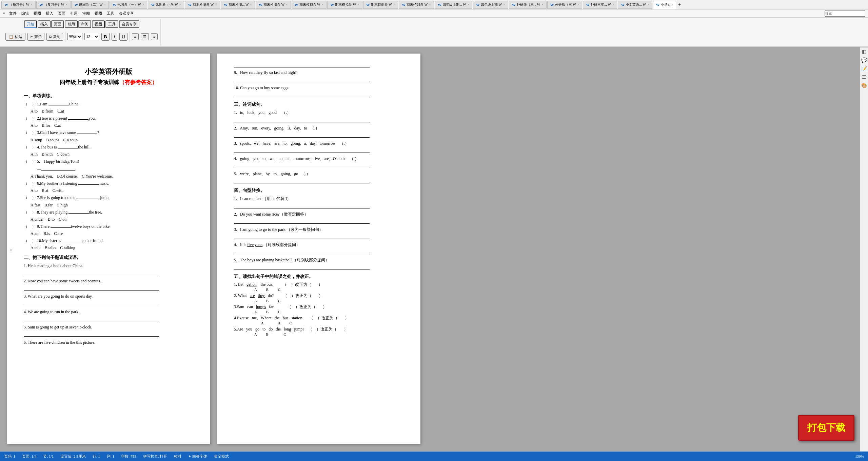 The width and height of the screenshot is (868, 461). What do you see at coordinates (129, 24) in the screenshot?
I see `ribbon-tab-vip: 会员专享` at bounding box center [129, 24].